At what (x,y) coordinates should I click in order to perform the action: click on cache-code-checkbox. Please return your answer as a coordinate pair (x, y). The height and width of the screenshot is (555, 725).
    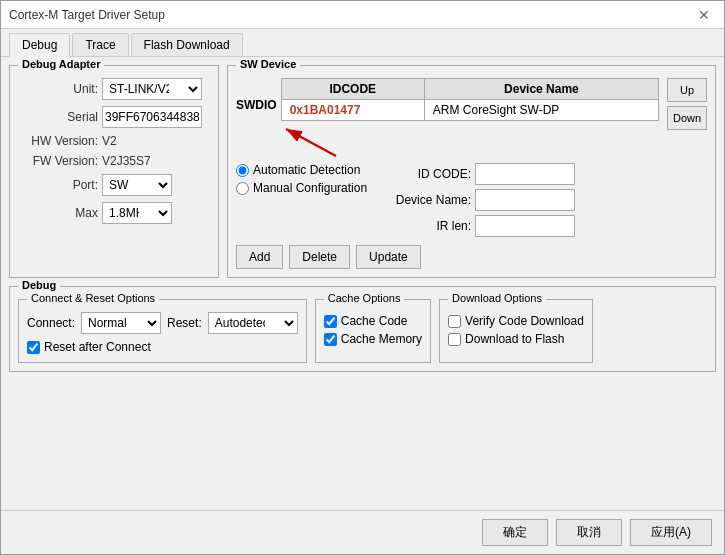
    Looking at the image, I should click on (330, 322).